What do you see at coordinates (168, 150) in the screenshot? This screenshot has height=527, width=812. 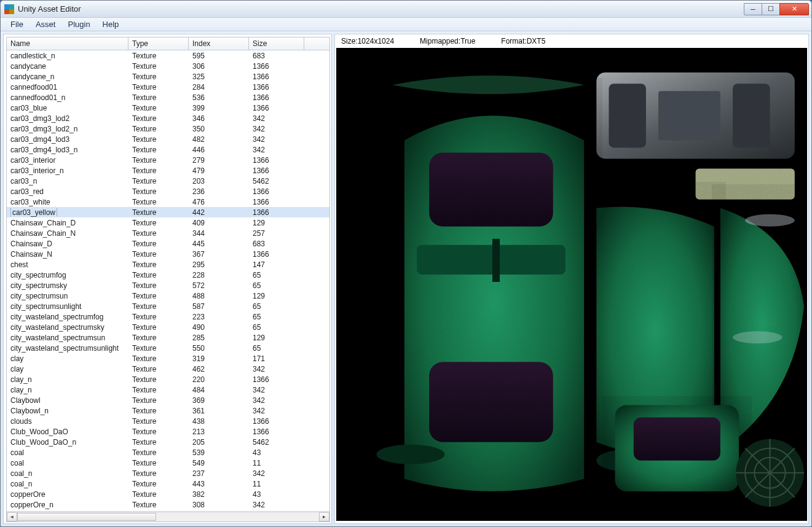 I see `table-row: car03_dmg4_lod3_nTexture446342` at bounding box center [168, 150].